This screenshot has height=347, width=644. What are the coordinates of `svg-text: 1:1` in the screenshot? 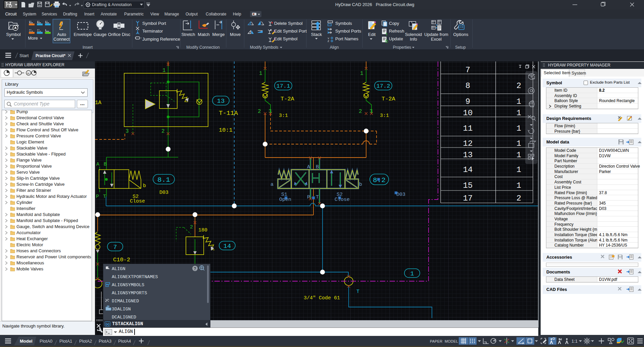 It's located at (575, 341).